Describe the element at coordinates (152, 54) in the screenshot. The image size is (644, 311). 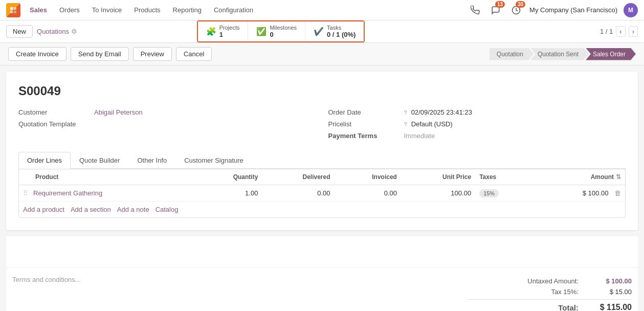
I see `preview-button: Preview` at that location.